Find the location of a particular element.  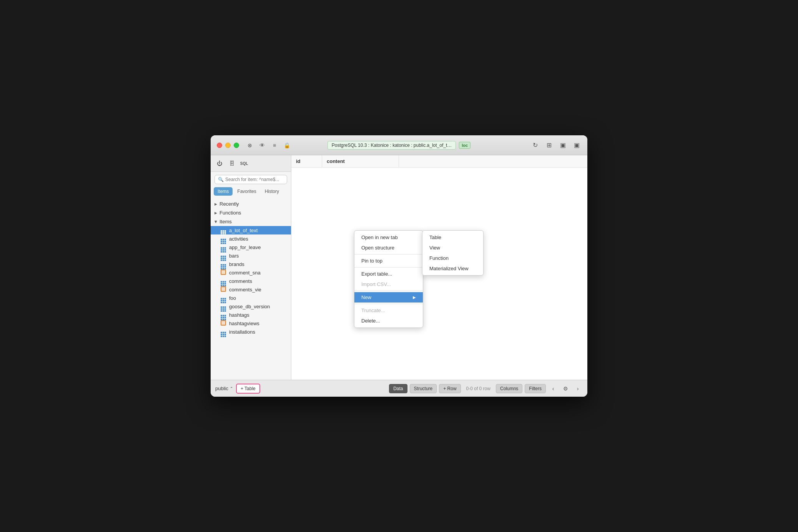

group-items: ▶ Items is located at coordinates (251, 221).